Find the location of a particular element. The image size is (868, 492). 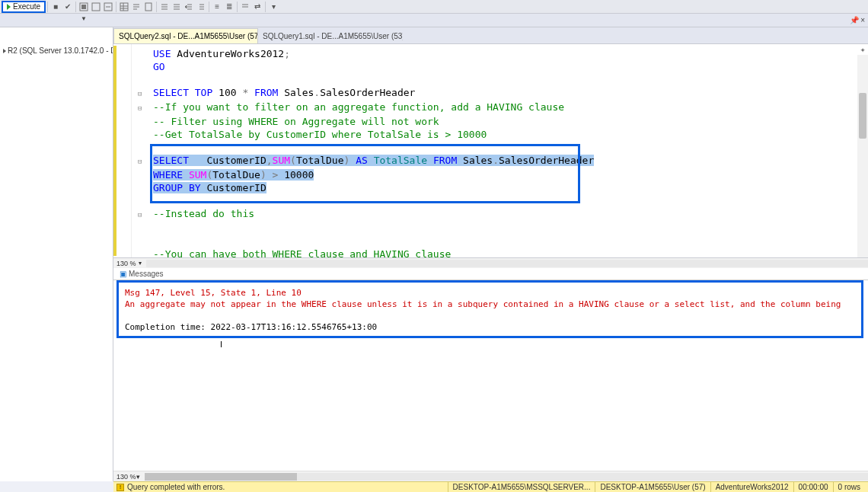

error-header: Msg 147, Level 15, State 1, Line 10 is located at coordinates (490, 292).